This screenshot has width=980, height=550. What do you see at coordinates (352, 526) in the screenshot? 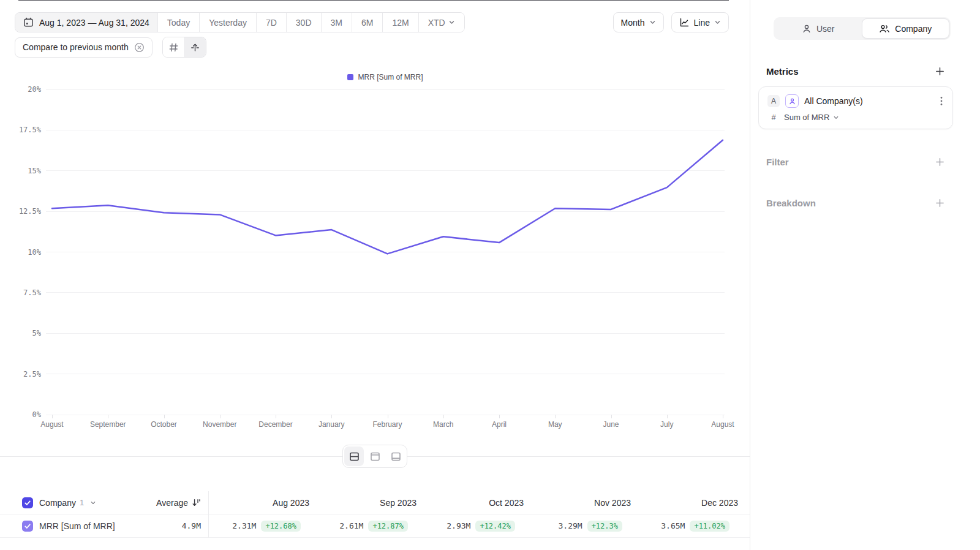
I see `cell-value: 2.61M` at bounding box center [352, 526].